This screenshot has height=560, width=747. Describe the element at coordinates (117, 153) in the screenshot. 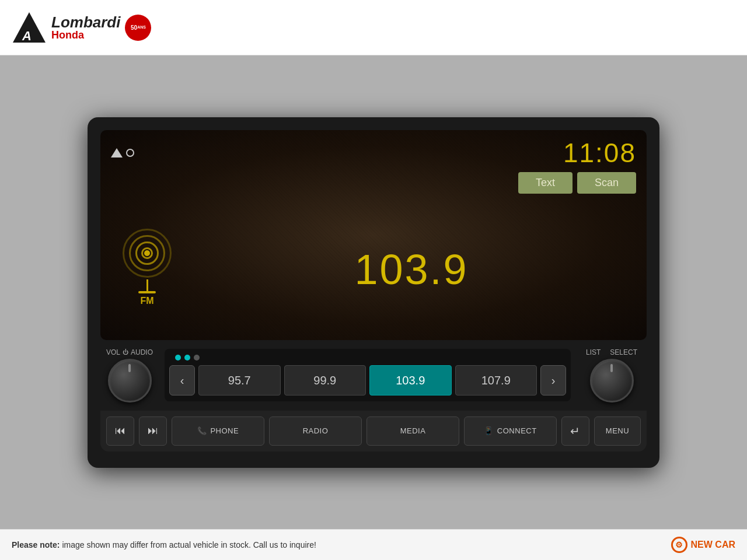

I see `triangle-icon` at that location.